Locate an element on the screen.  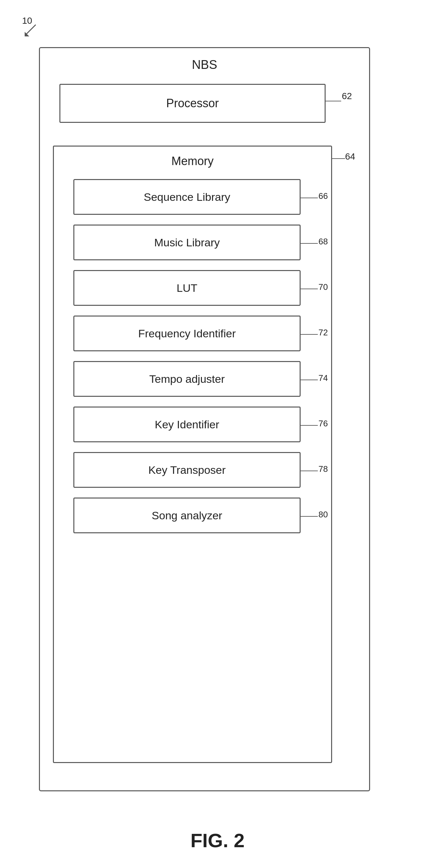
sequence-library-label: Sequence Library is located at coordinates (187, 197).